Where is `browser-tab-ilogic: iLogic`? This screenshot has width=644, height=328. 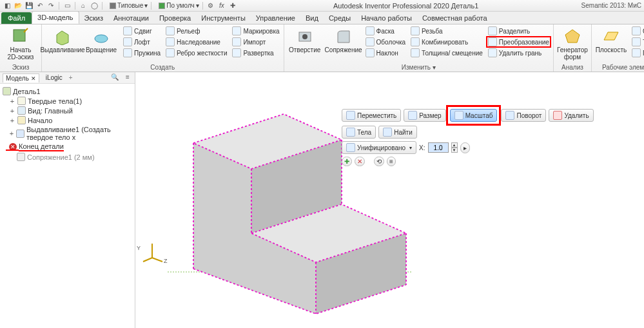 browser-tab-ilogic: iLogic is located at coordinates (54, 77).